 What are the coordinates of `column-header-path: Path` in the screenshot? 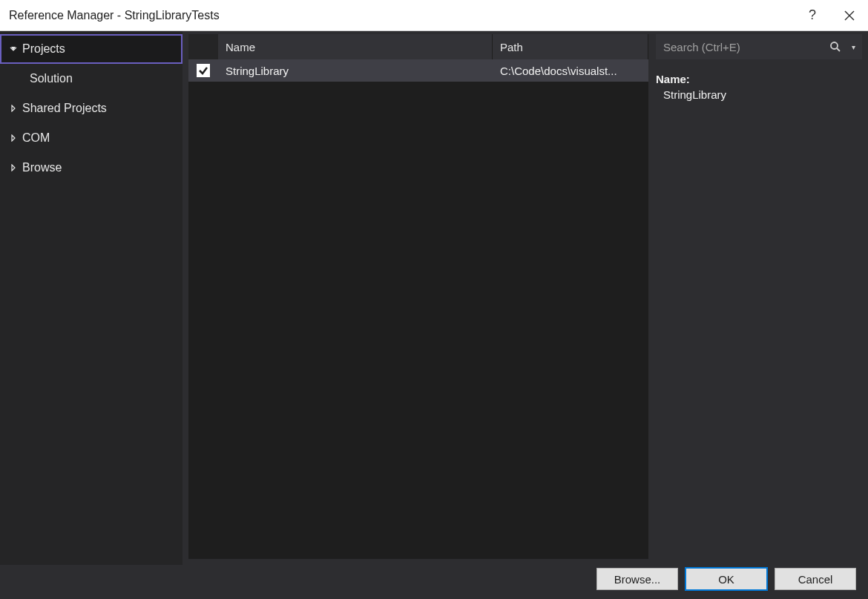 It's located at (571, 47).